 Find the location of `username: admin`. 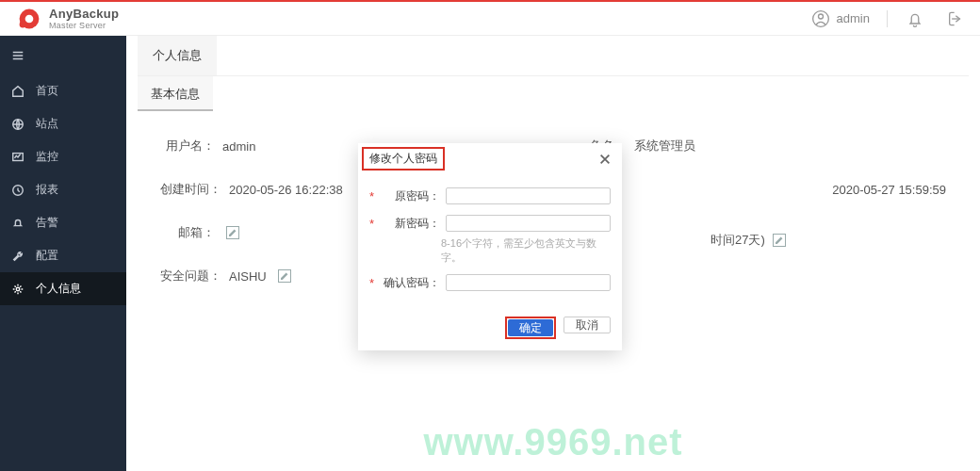

username: admin is located at coordinates (854, 19).